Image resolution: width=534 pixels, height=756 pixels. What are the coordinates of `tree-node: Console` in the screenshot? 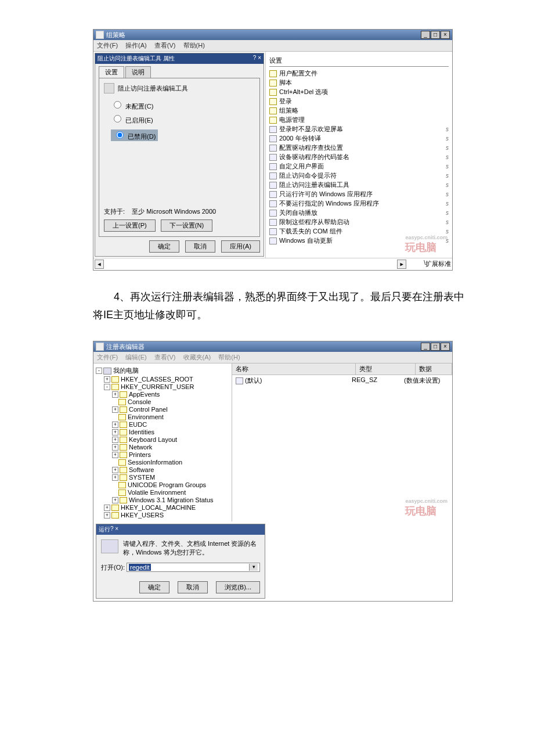 It's located at (163, 402).